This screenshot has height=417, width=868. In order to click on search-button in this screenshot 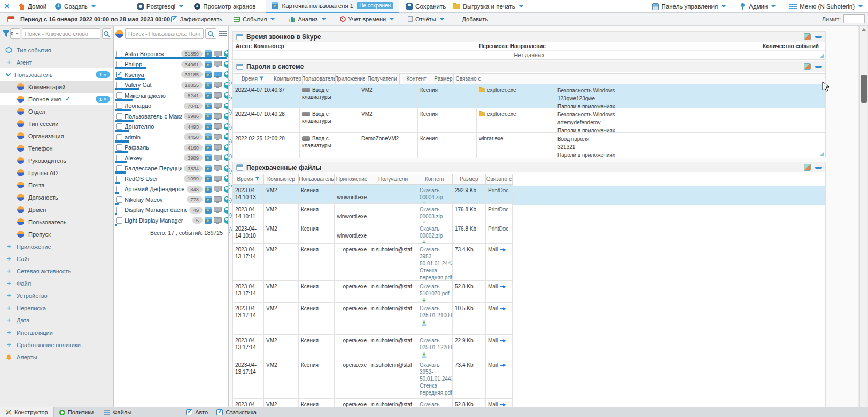, I will do `click(107, 34)`.